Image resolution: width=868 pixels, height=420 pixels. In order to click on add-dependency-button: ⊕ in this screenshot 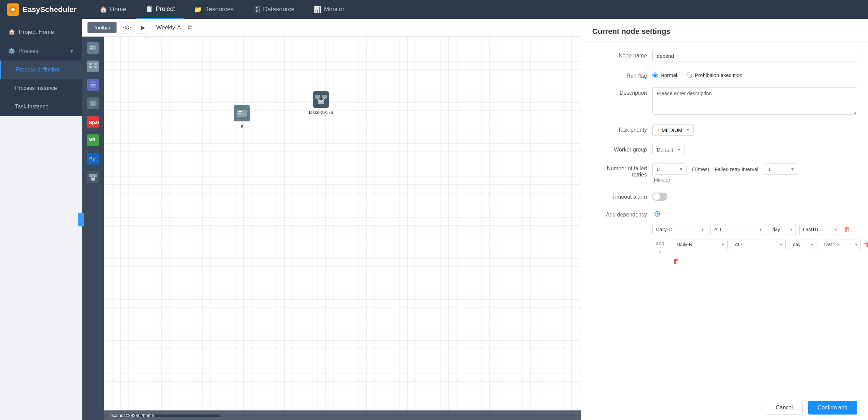, I will do `click(657, 214)`.